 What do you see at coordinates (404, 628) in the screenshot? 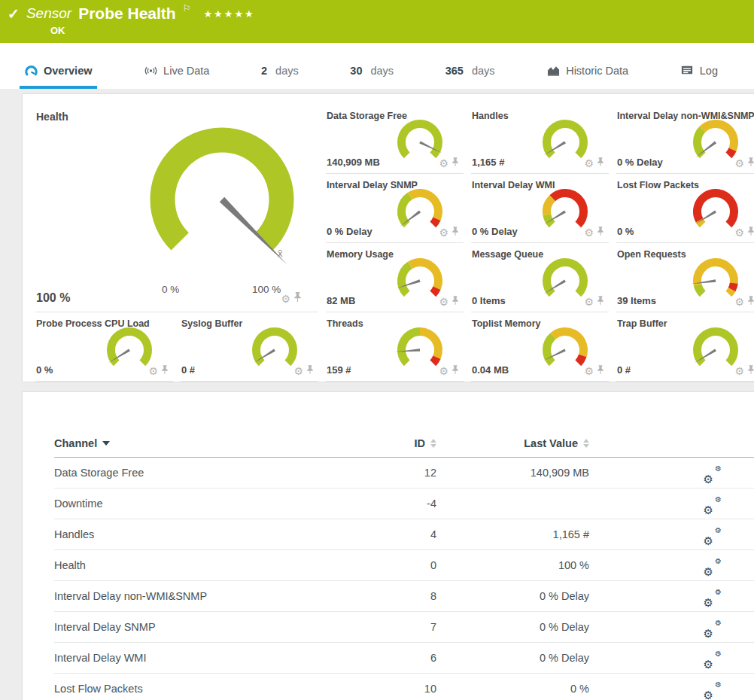
I see `table-row-interval-delay-snmp: Interval Delay SNMP70 % Delay⚙⚙` at bounding box center [404, 628].